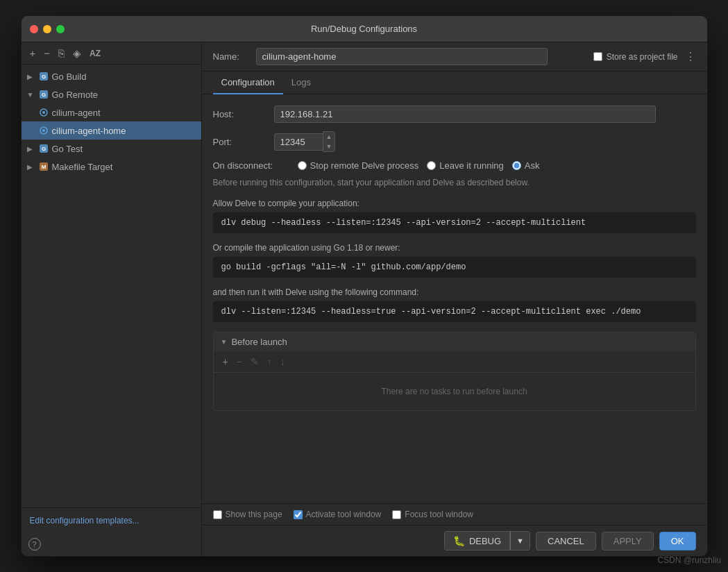  What do you see at coordinates (111, 520) in the screenshot?
I see `sidebar-footer: Edit configuration templates...` at bounding box center [111, 520].